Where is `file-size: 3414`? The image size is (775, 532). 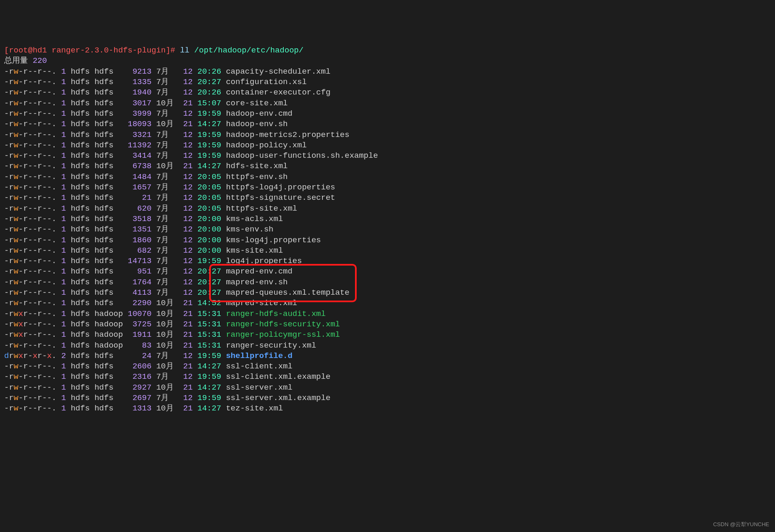 file-size: 3414 is located at coordinates (140, 156).